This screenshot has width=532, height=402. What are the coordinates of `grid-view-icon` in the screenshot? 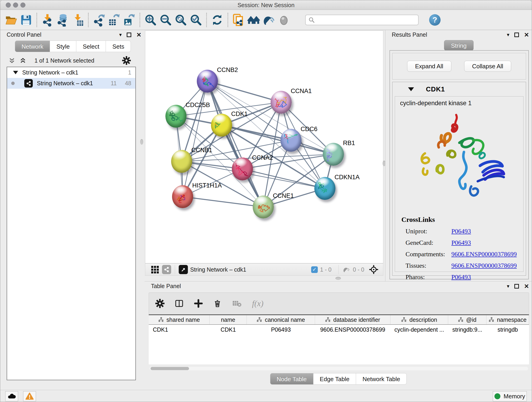 It's located at (155, 270).